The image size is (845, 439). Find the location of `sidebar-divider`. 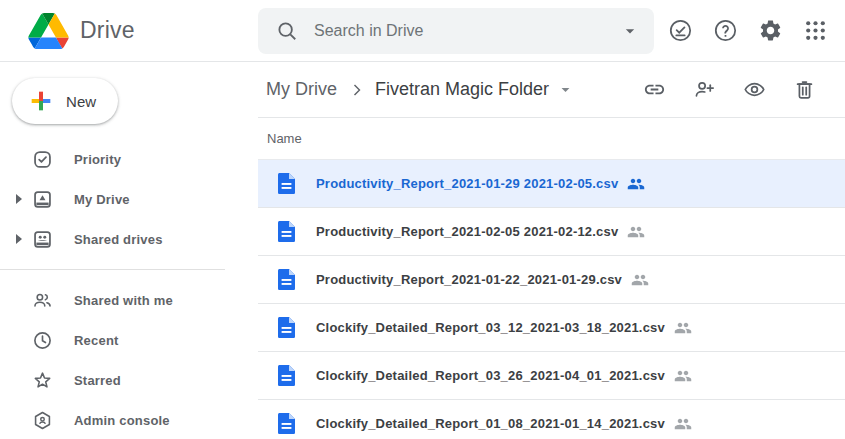

sidebar-divider is located at coordinates (112, 270).